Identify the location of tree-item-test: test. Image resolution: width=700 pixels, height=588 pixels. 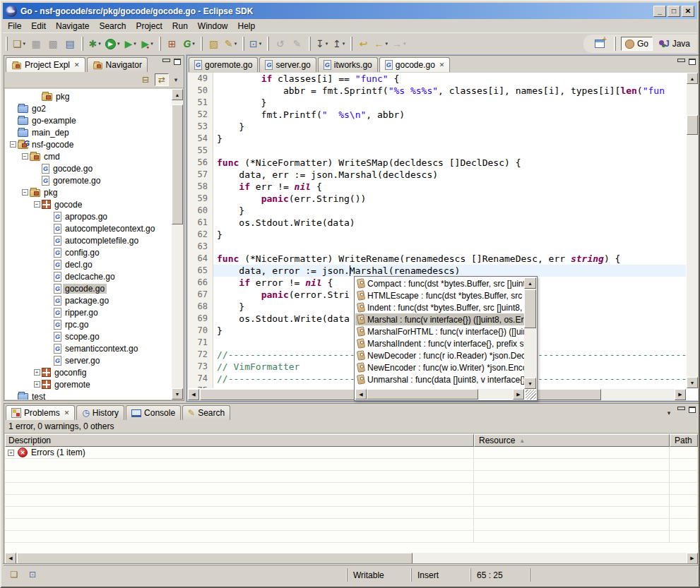
(88, 395).